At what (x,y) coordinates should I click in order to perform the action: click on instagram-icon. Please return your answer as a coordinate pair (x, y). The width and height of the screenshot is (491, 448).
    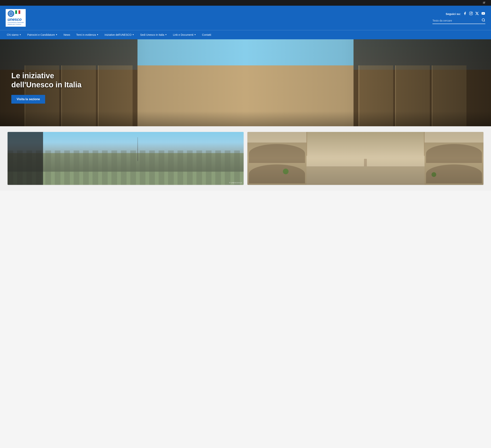
    Looking at the image, I should click on (471, 14).